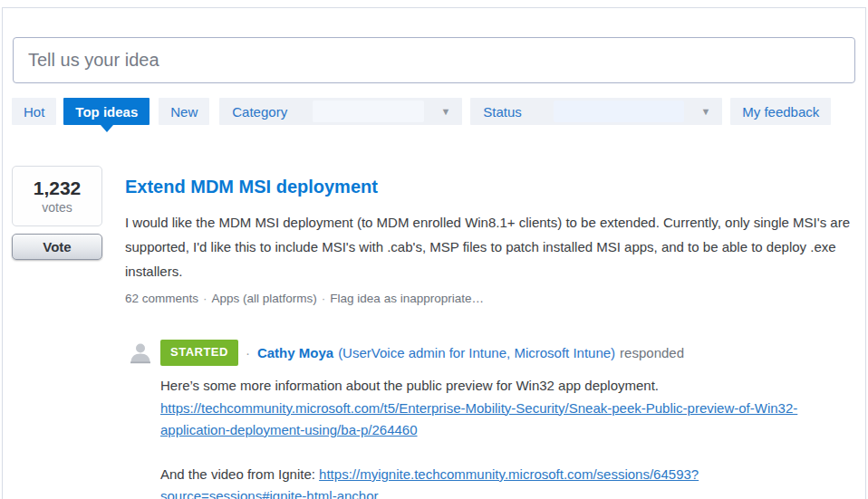 Image resolution: width=868 pixels, height=499 pixels. What do you see at coordinates (490, 246) in the screenshot?
I see `idea-description: I would like the MDM MSI deployment (to …` at bounding box center [490, 246].